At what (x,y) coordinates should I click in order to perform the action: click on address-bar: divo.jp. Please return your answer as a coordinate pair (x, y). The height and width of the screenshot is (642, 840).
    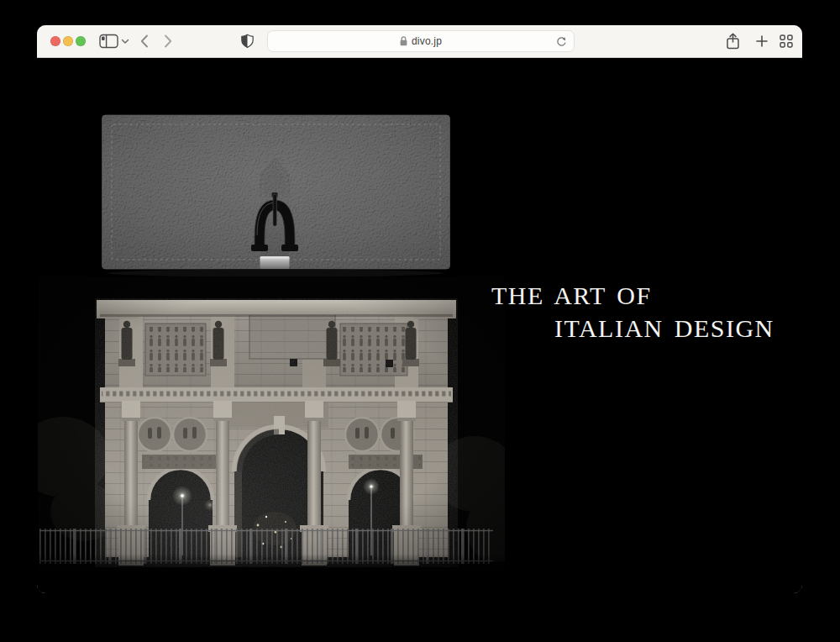
    Looking at the image, I should click on (421, 41).